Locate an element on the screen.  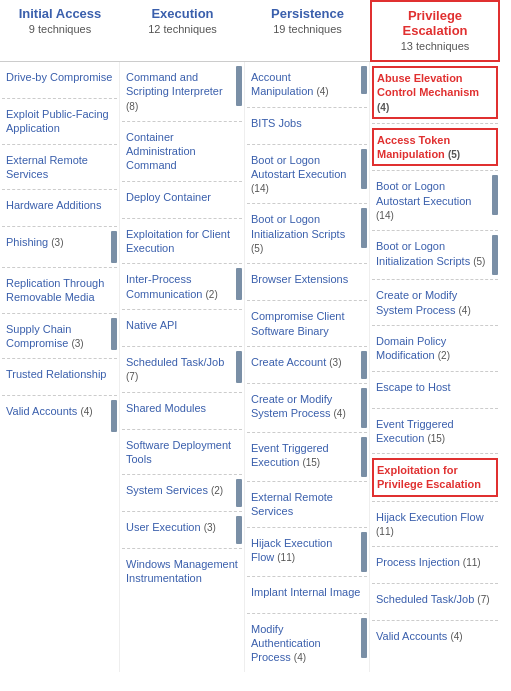
item-label: Replication Through Removable Media is located at coordinates (60, 290).